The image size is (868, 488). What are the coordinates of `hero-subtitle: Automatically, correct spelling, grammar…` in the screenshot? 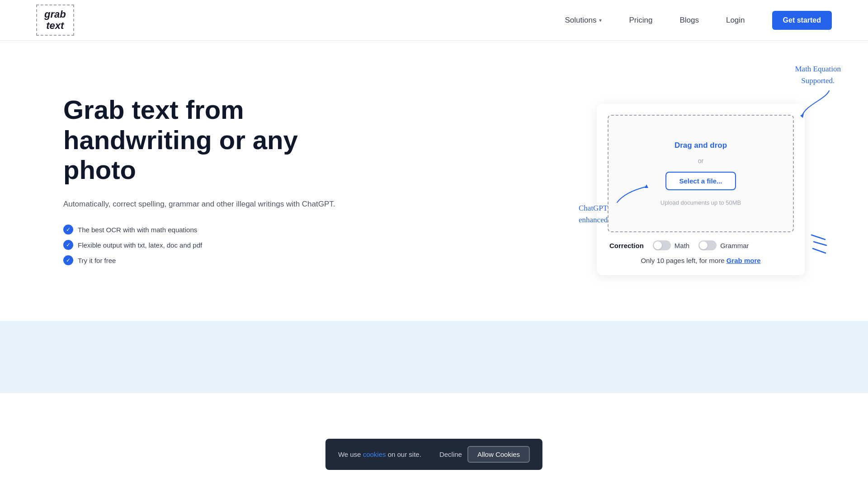 It's located at (217, 204).